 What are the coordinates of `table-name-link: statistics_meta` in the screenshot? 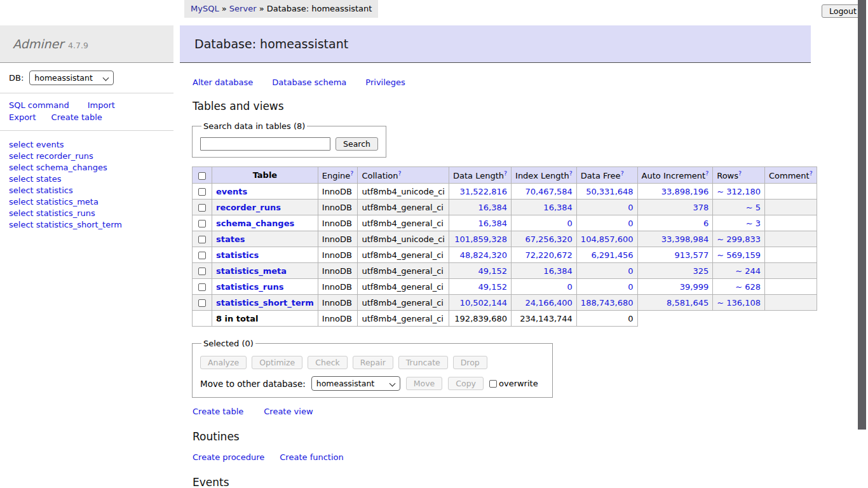 It's located at (252, 271).